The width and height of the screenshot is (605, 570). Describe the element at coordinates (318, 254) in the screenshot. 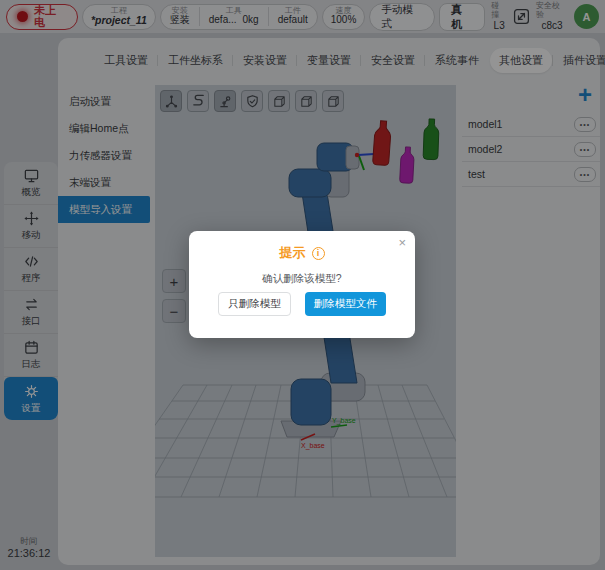

I see `info-icon: i` at that location.